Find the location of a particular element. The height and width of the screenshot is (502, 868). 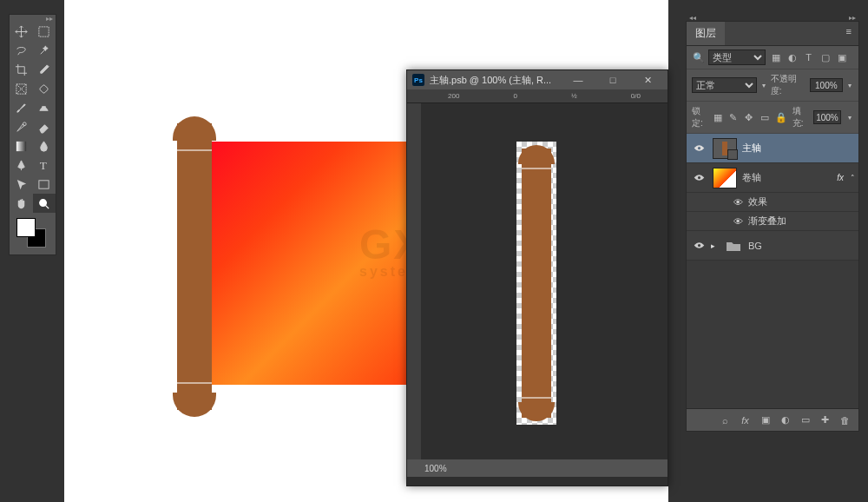

blur-tool is located at coordinates (45, 146).